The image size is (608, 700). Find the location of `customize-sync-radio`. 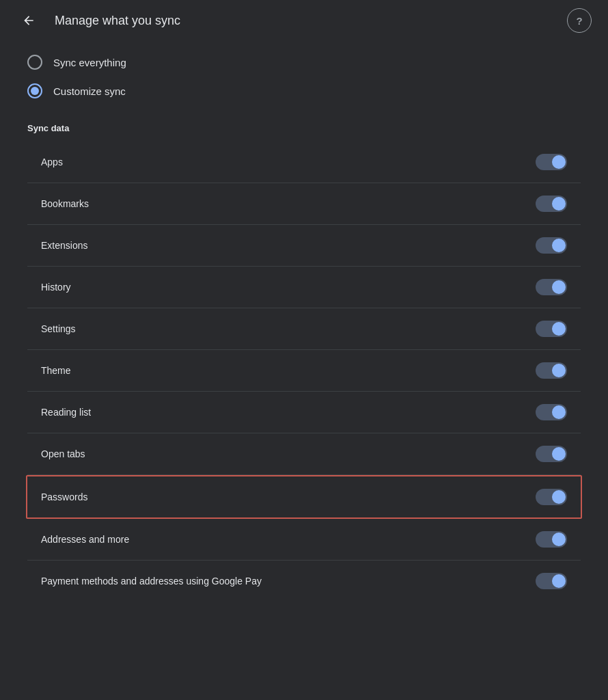

customize-sync-radio is located at coordinates (35, 91).